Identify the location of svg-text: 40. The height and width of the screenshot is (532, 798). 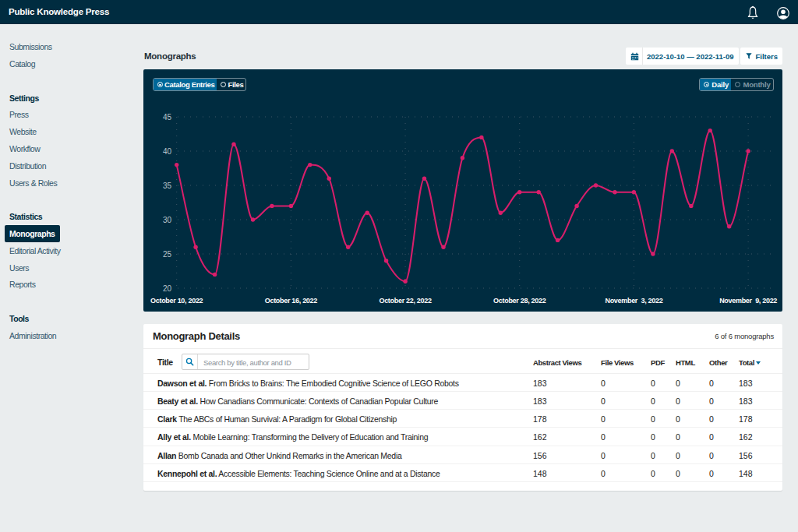
(168, 151).